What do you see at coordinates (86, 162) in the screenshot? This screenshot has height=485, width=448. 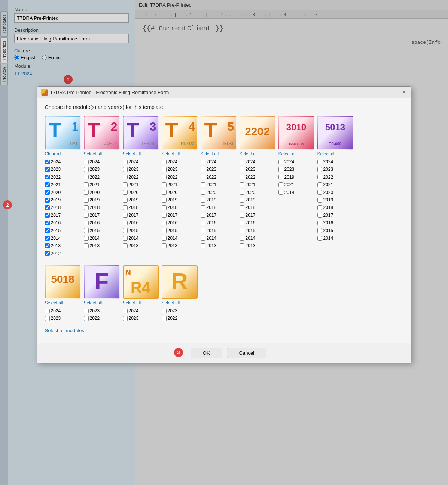 I see `t2-cb-2024` at bounding box center [86, 162].